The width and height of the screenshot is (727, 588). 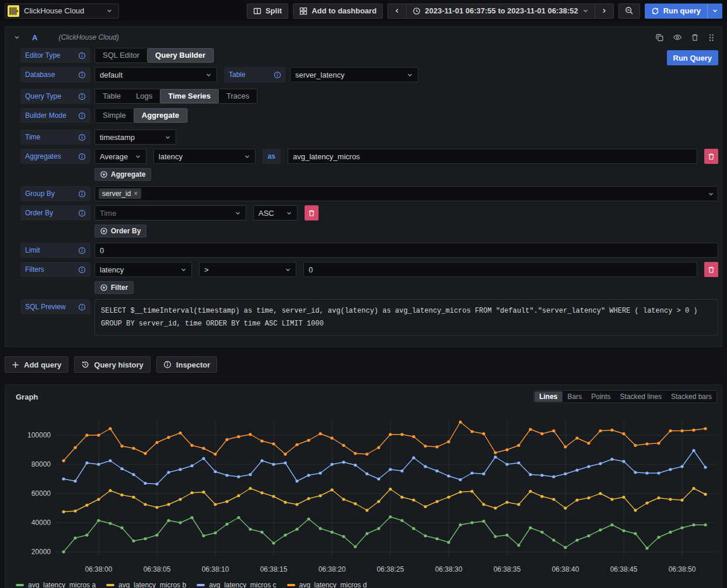 What do you see at coordinates (711, 37) in the screenshot?
I see `drag-handle` at bounding box center [711, 37].